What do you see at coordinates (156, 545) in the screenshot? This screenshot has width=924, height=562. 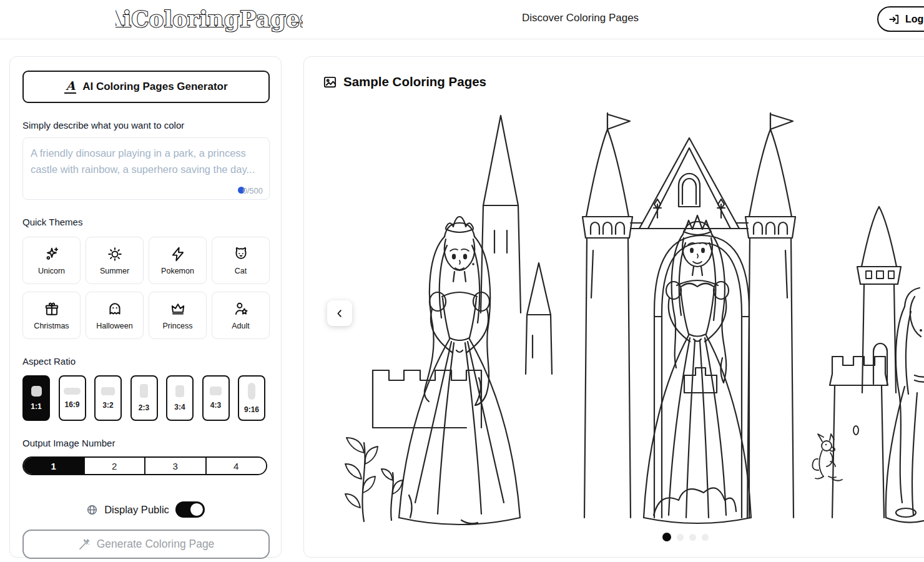 I see `generate-label: Generate Coloring Page` at bounding box center [156, 545].